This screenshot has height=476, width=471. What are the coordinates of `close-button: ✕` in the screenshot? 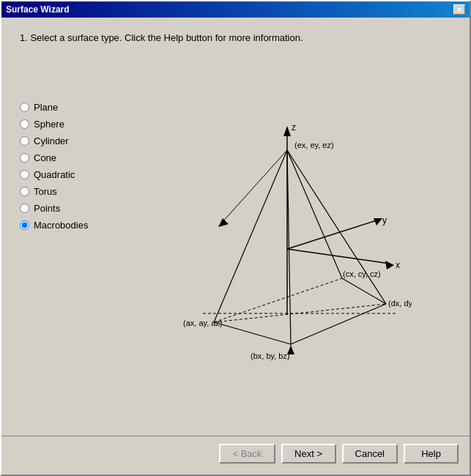 It's located at (459, 10).